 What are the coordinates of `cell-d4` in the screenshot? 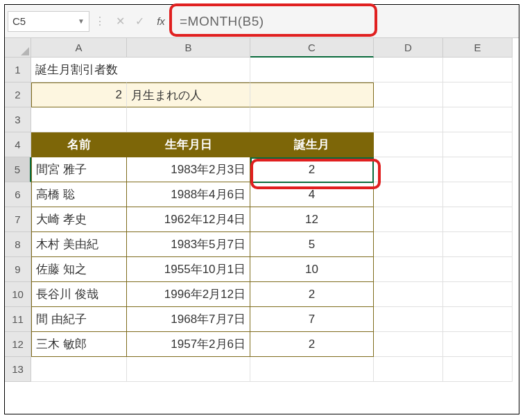 It's located at (408, 145).